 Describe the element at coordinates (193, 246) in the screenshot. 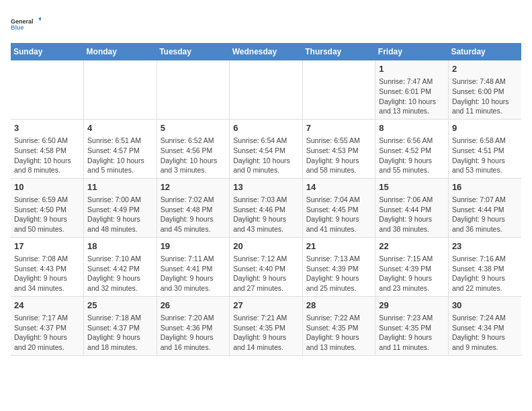

I see `day-number: 19` at that location.